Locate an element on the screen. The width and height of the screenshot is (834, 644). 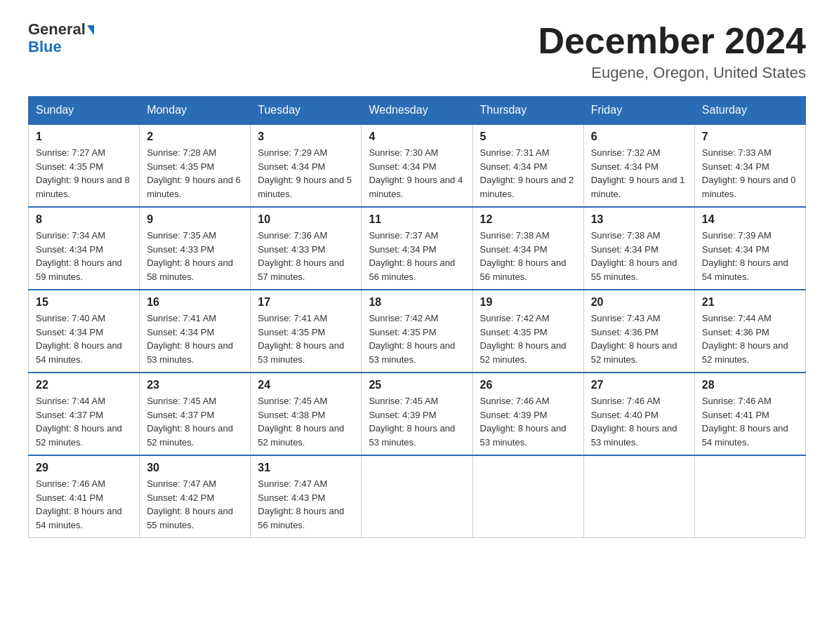
week-row-1: 1 Sunrise: 7:27 AMSunset: 4:35 PMDayligh… is located at coordinates (417, 166).